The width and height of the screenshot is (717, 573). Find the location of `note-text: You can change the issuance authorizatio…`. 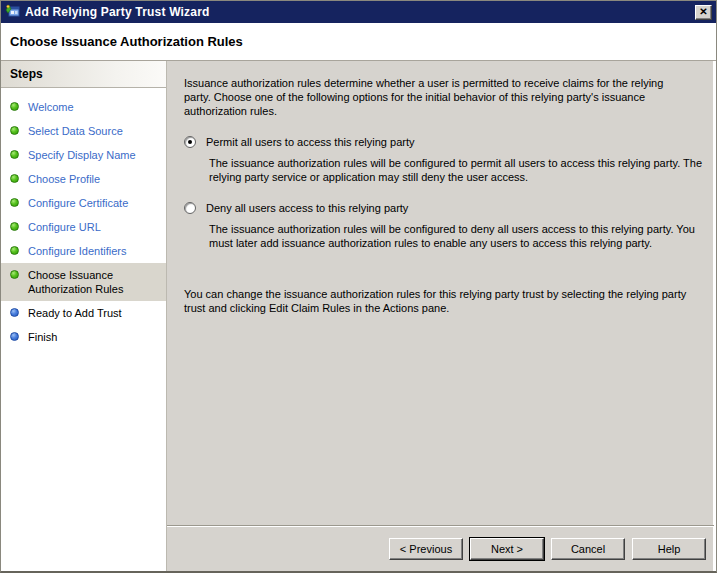

note-text: You can change the issuance authorizatio… is located at coordinates (438, 301).